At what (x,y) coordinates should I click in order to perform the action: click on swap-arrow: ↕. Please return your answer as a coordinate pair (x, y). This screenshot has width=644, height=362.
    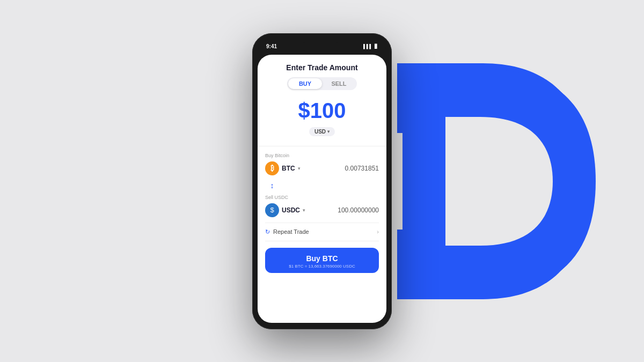
    Looking at the image, I should click on (323, 186).